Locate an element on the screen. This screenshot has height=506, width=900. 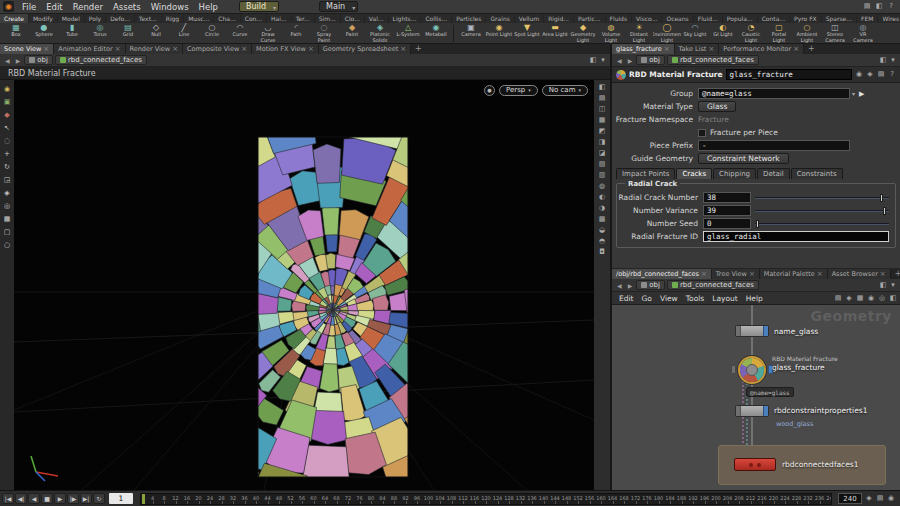
shelf-tool-geometry-light: ◆Geometry Light is located at coordinates (583, 34).